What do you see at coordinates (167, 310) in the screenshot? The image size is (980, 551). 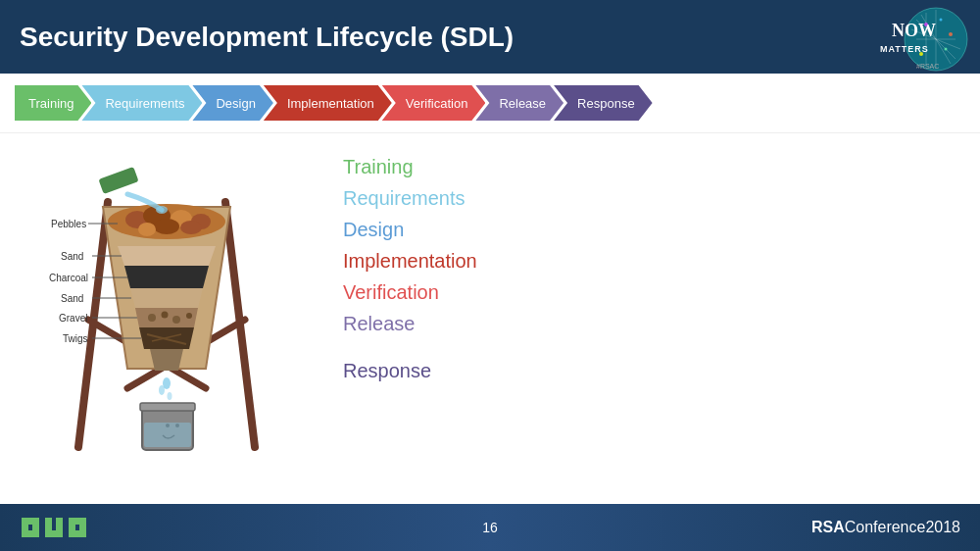 I see `filter-svg: Pebbles Sand Charcoal Sand Gravel Twigs` at bounding box center [167, 310].